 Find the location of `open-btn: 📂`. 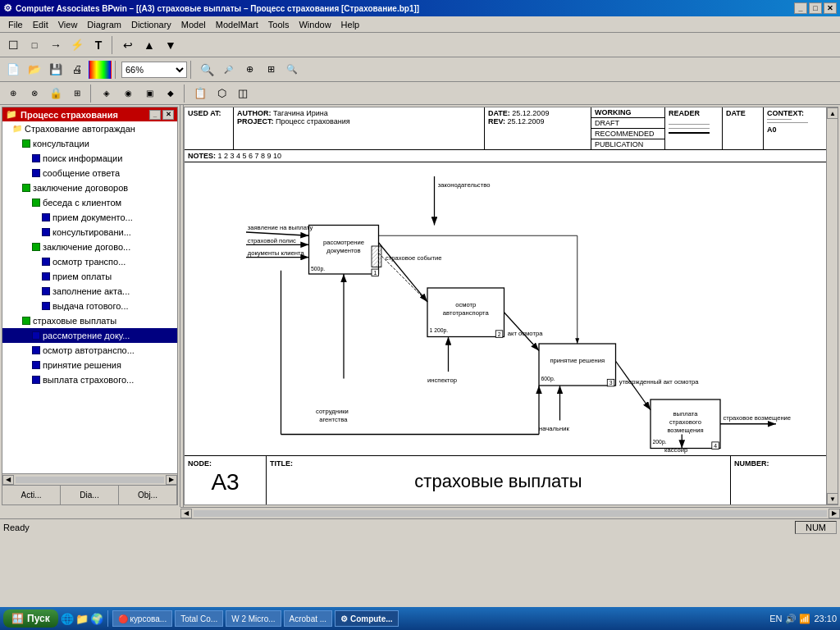

open-btn: 📂 is located at coordinates (34, 70).